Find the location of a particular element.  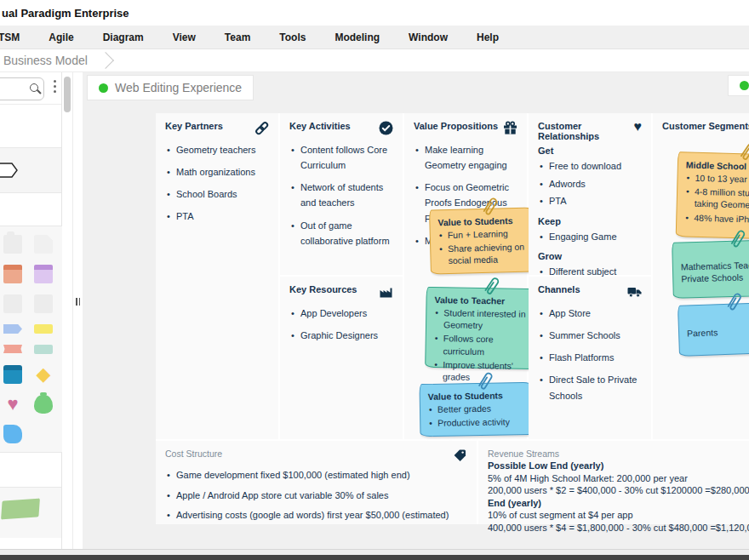

list-item: 4-8 million students taking Geometry is located at coordinates (717, 199).